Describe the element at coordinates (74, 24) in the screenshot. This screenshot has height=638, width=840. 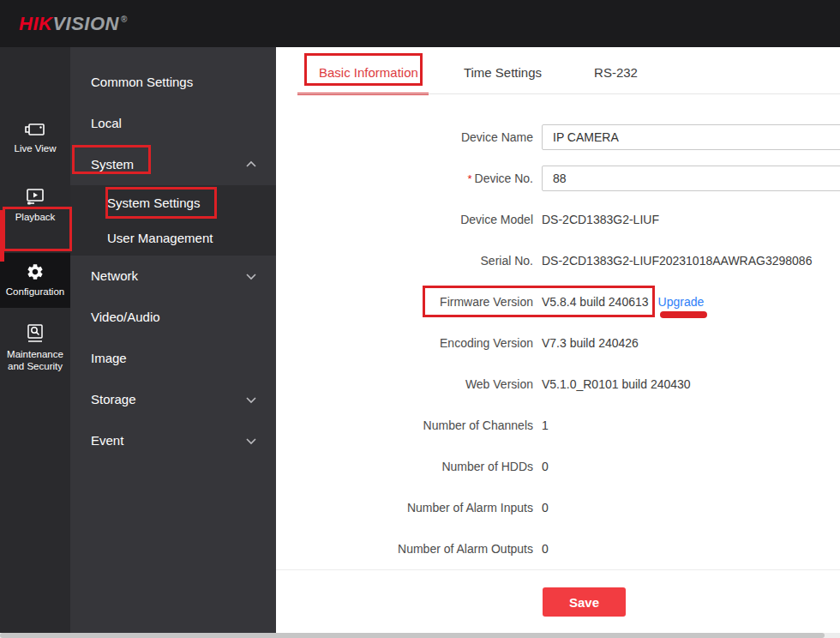
I see `hikvision-logo: HIKVISION®` at that location.